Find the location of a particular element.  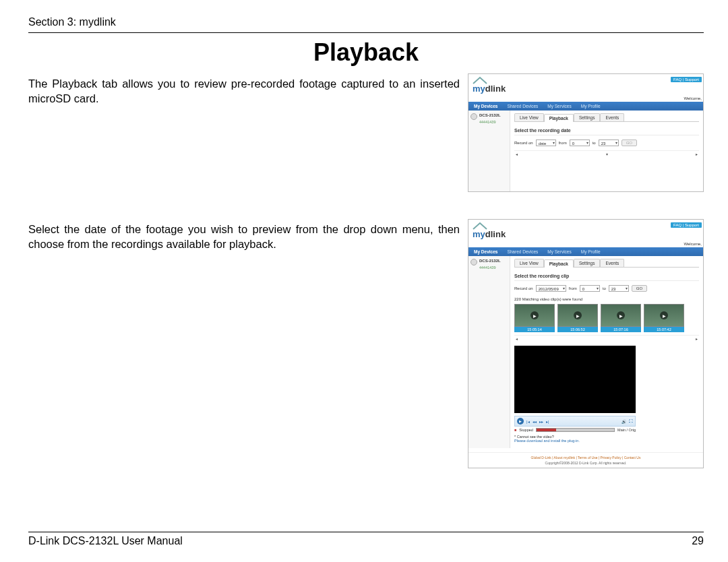

vol-icon: 🔊 is located at coordinates (624, 422).